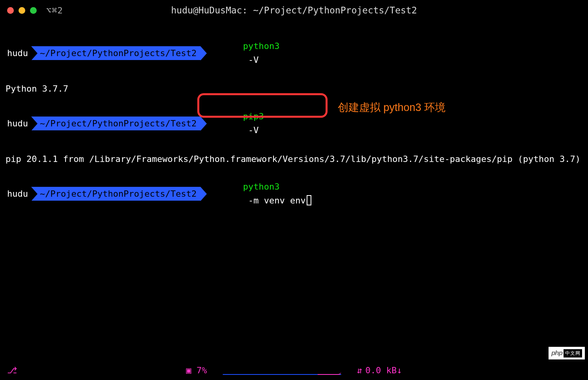 The height and width of the screenshot is (380, 588). I want to click on watermark-brand: php, so click(557, 353).